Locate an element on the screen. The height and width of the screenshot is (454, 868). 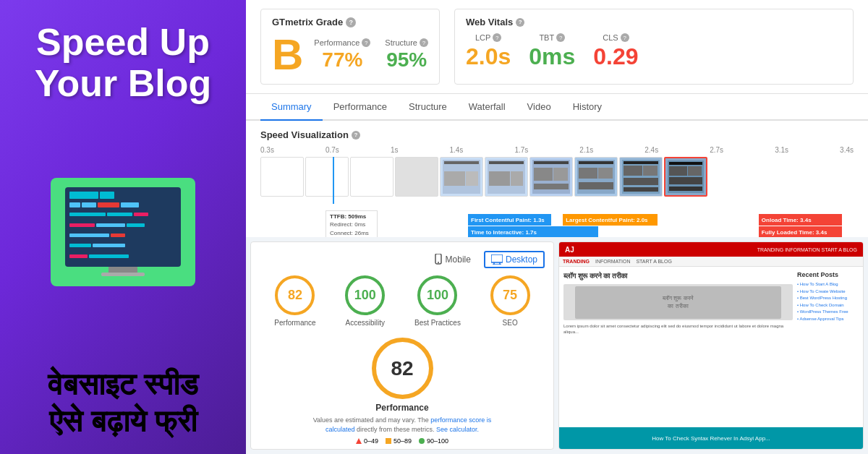
structure-label: Structure ? is located at coordinates (407, 43).